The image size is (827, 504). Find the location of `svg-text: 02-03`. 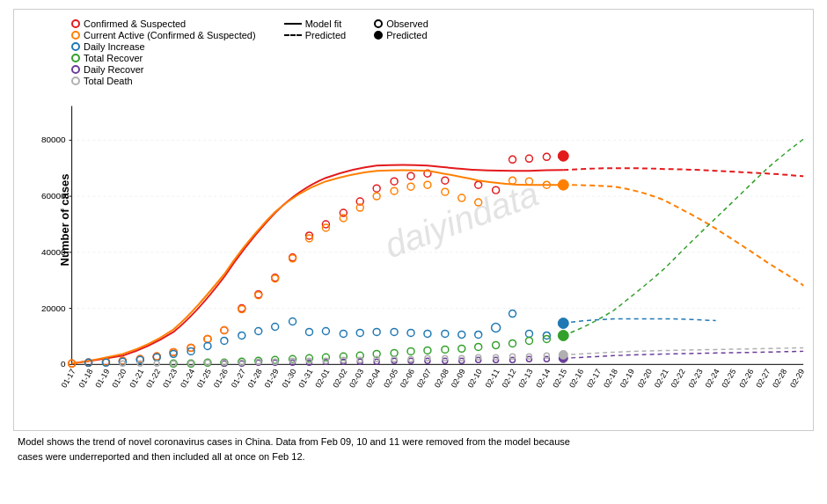

svg-text: 02-03 is located at coordinates (356, 378).